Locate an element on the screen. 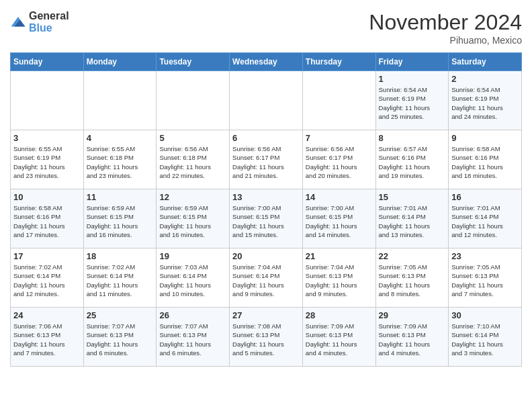 This screenshot has height=411, width=532. col-monday: Monday is located at coordinates (120, 62).